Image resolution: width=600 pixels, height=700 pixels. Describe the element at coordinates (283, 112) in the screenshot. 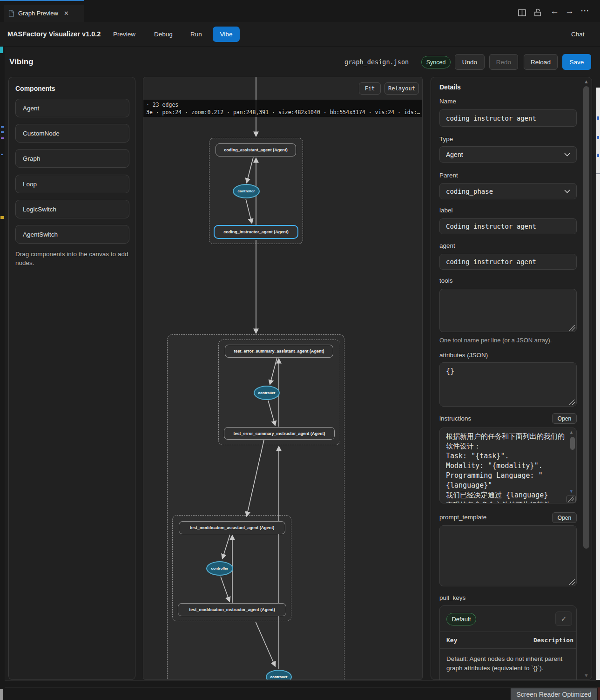

I see `status-line-2: 3e · pos:24 · zoom:0.212 · pan:248,391 ·…` at that location.